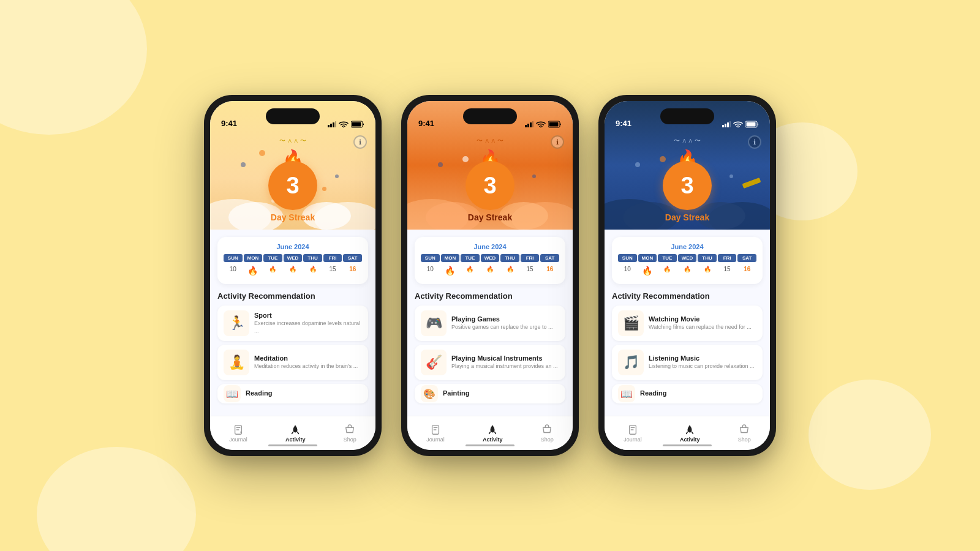  I want to click on phone-2-inner: 9:41 〜 ∧ ∧ 〜 ℹ, so click(490, 276).